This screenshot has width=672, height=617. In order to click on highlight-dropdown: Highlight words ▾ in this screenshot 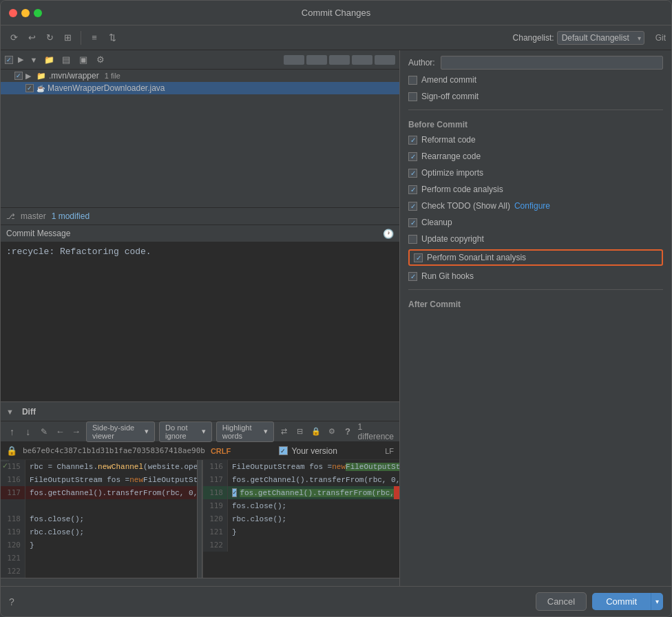, I will do `click(245, 432)`.